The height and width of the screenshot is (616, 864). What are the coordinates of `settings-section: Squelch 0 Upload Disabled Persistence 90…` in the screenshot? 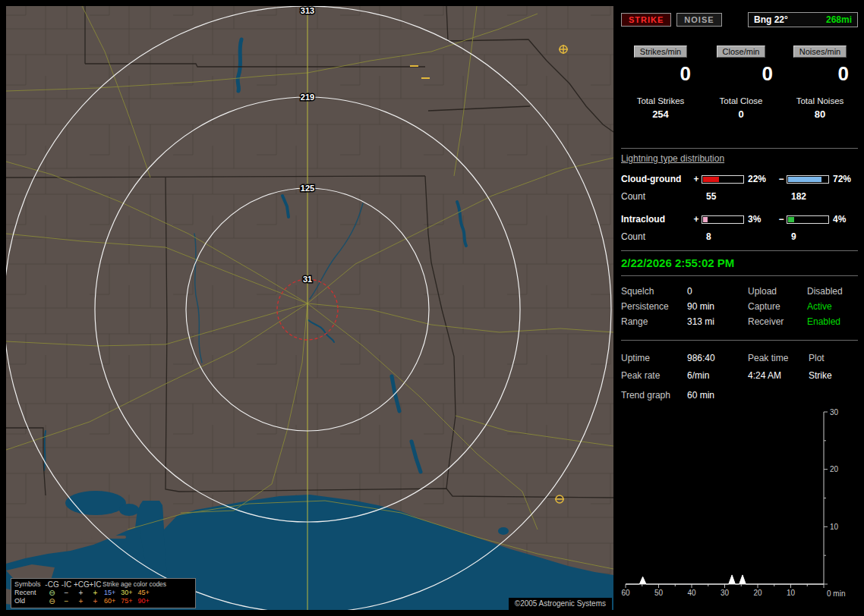 It's located at (739, 306).